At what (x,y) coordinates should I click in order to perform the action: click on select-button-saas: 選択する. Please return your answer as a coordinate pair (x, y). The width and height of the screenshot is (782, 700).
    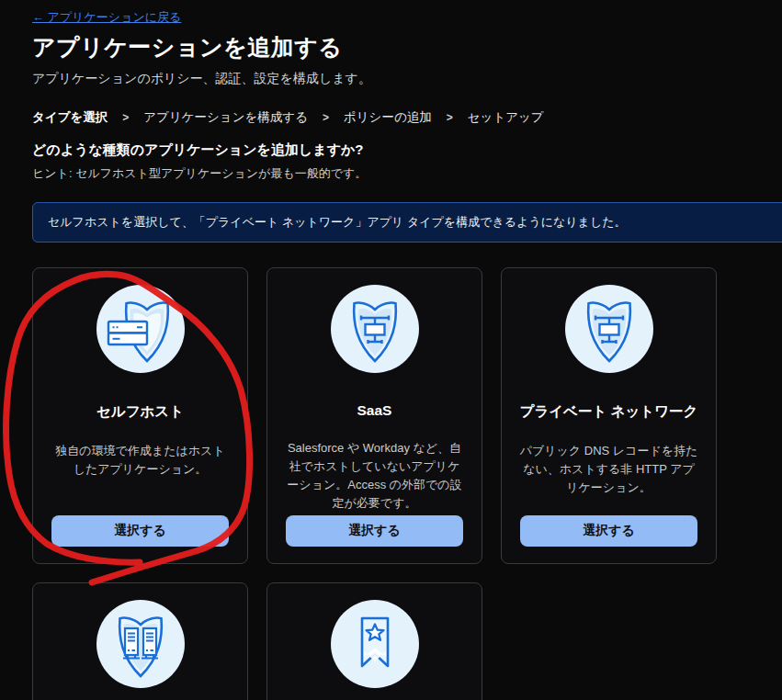
    Looking at the image, I should click on (375, 531).